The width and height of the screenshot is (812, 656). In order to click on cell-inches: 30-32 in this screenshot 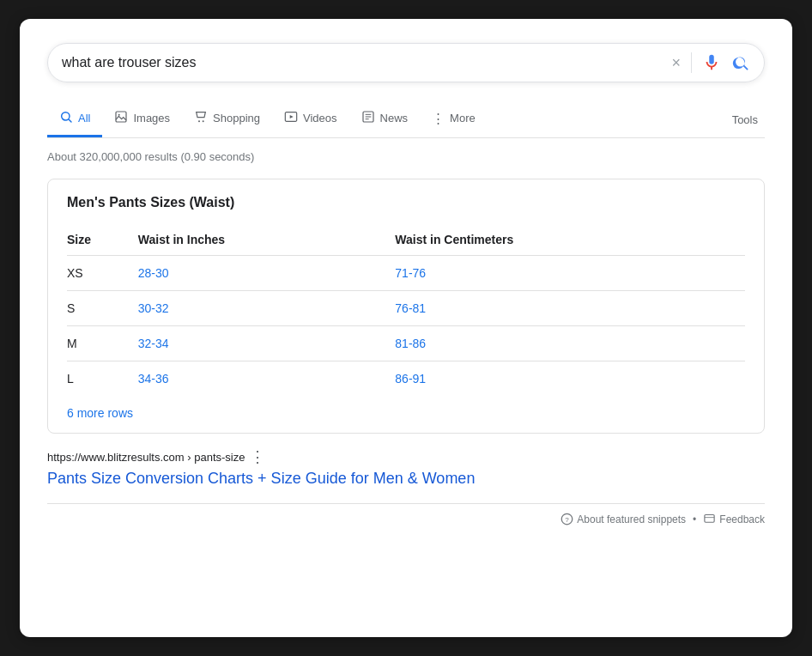, I will do `click(267, 309)`.